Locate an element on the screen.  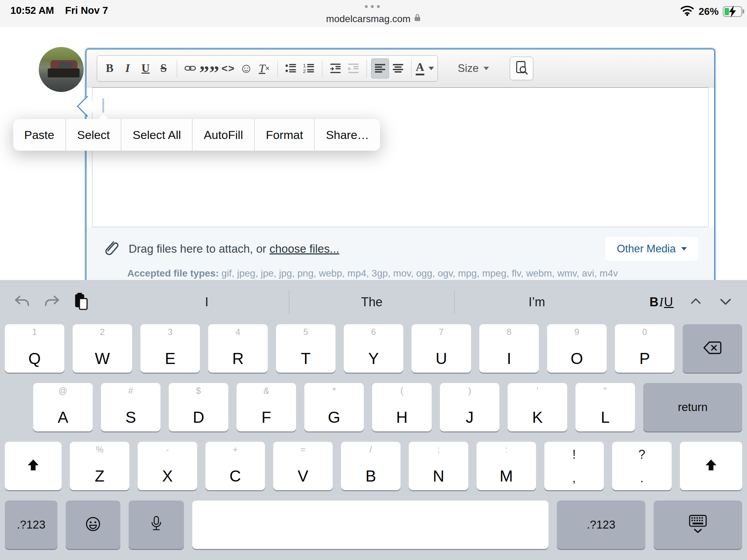
key-g: *G is located at coordinates (334, 407).